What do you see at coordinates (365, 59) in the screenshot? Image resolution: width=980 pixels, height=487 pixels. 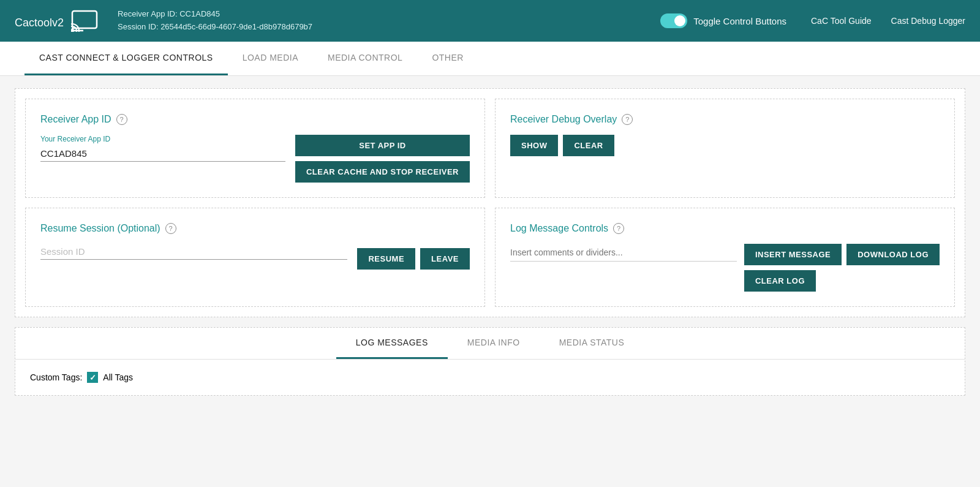 I see `tab-media-control: MEDIA CONTROL` at bounding box center [365, 59].